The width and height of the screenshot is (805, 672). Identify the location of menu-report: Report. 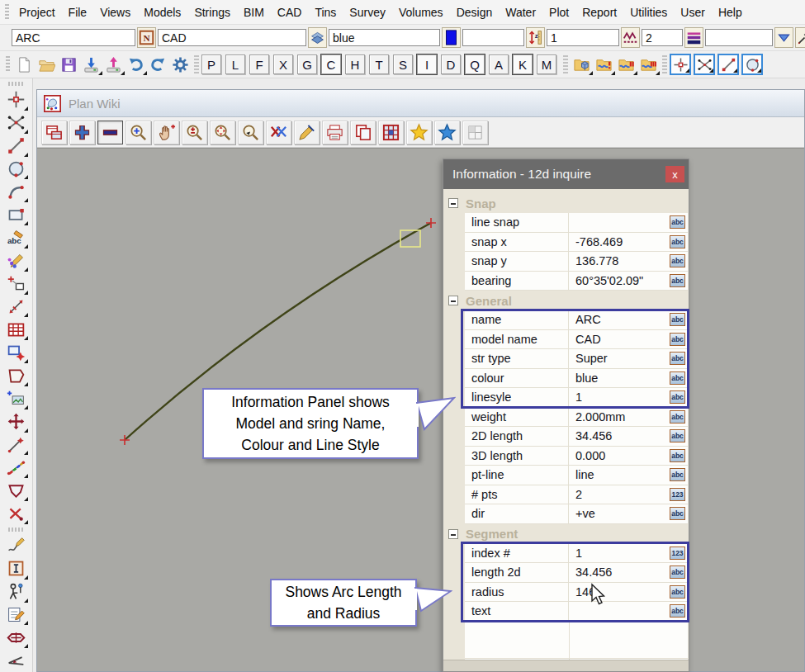
(599, 12).